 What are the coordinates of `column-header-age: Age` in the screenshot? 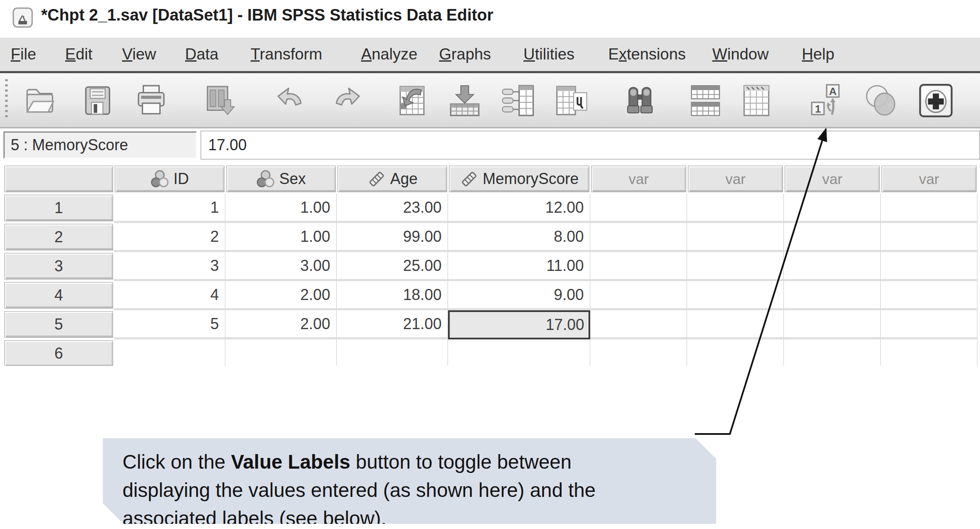 It's located at (392, 179).